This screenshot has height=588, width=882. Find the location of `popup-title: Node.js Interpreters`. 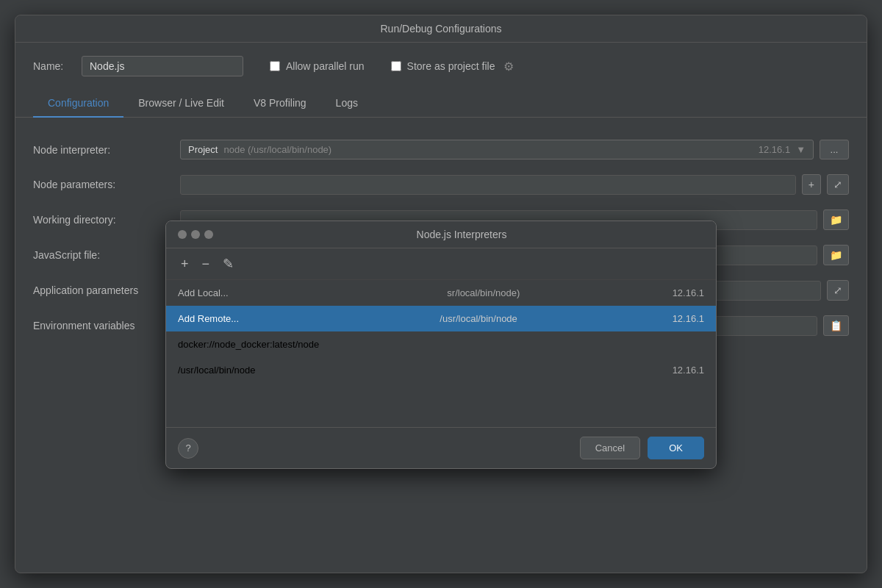

popup-title: Node.js Interpreters is located at coordinates (462, 234).